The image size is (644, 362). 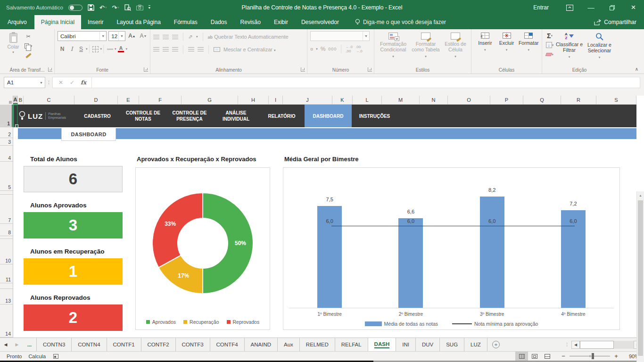 What do you see at coordinates (276, 100) in the screenshot?
I see `column-header-i: I` at bounding box center [276, 100].